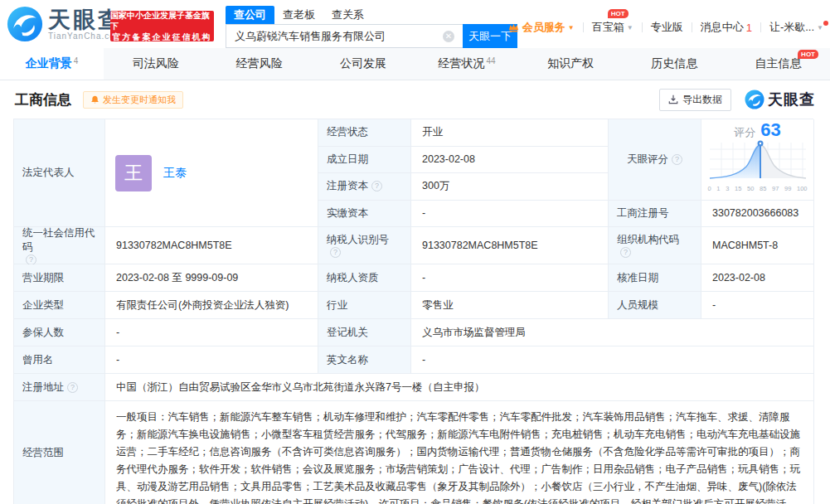 The height and width of the screenshot is (504, 830). I want to click on score-distribution-chart, so click(758, 160).